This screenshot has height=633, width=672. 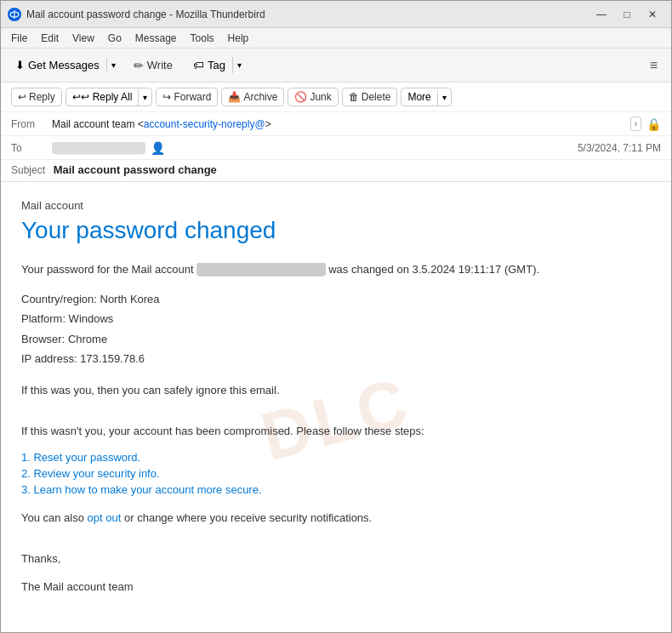 What do you see at coordinates (336, 299) in the screenshot?
I see `detail-country: Country/region: North Korea` at bounding box center [336, 299].